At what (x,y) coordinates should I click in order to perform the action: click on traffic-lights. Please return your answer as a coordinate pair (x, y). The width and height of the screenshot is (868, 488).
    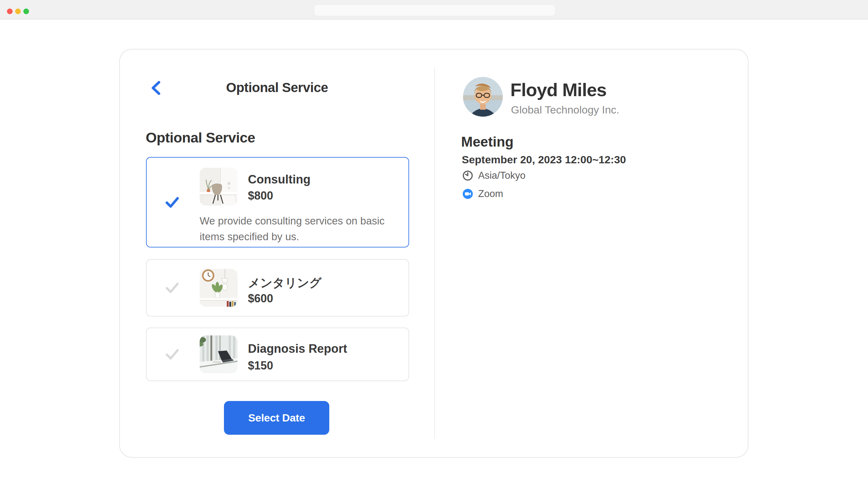
    Looking at the image, I should click on (18, 11).